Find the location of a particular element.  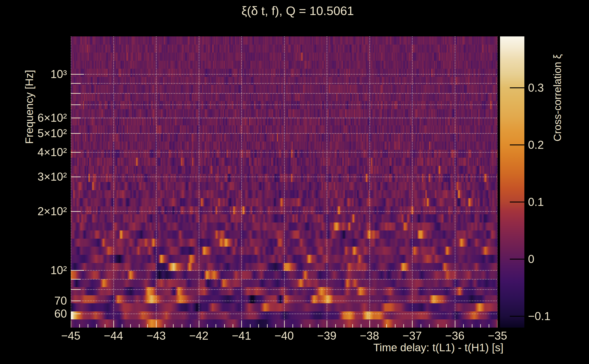

colorbar-tick-label: 0 is located at coordinates (531, 259).